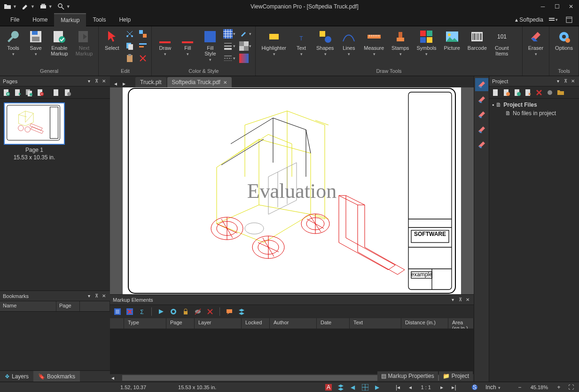 This screenshot has height=392, width=579. Describe the element at coordinates (426, 43) in the screenshot. I see `symbols-button: Symbols▾` at that location.